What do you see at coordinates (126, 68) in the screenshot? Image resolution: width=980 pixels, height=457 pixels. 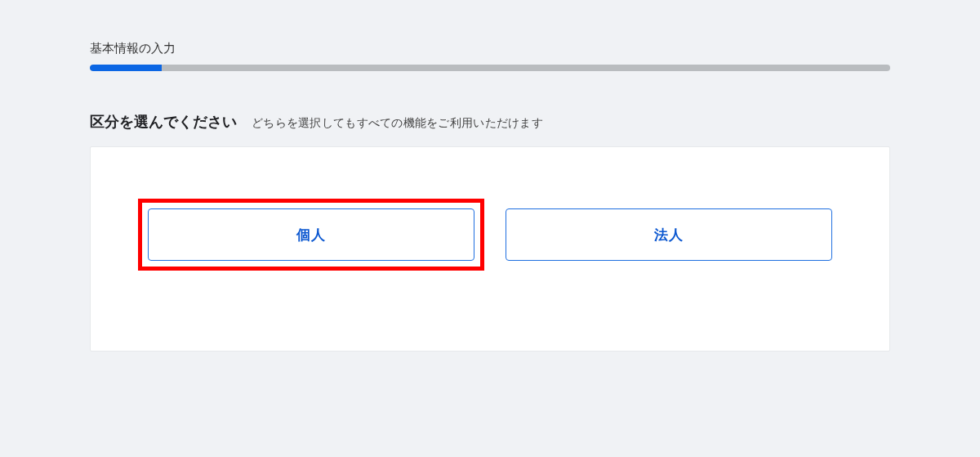 I see `progress-fill` at bounding box center [126, 68].